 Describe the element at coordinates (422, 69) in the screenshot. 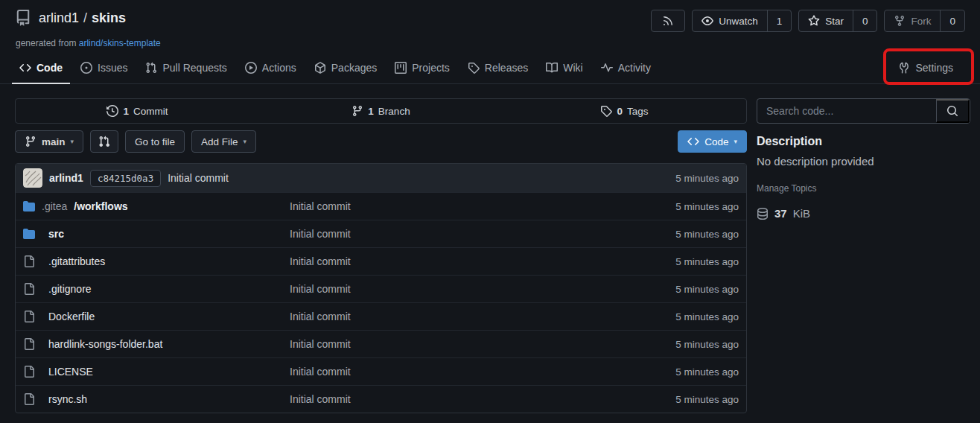

I see `tab-projects: Projects` at that location.